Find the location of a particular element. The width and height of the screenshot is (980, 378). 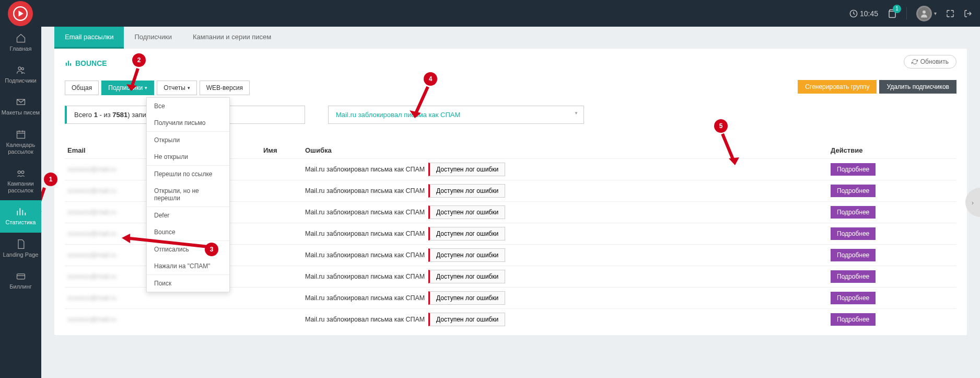

count-prefix: Всего is located at coordinates (84, 115).